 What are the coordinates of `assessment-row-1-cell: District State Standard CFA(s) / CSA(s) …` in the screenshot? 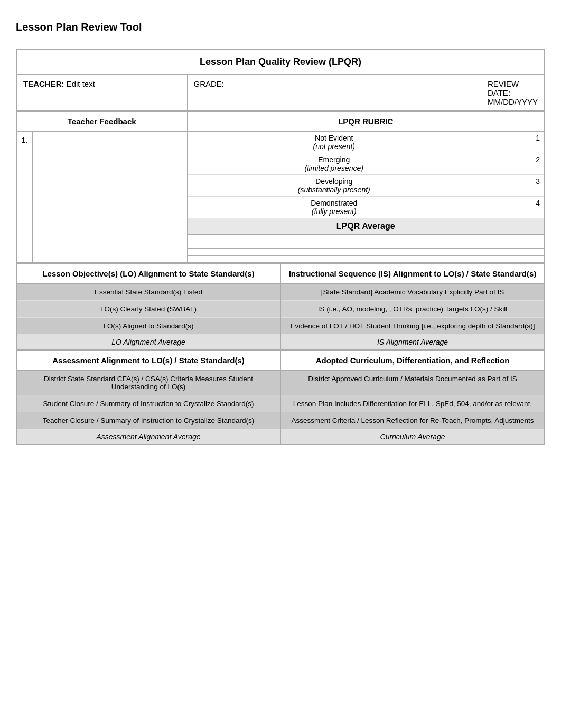 It's located at (148, 383).